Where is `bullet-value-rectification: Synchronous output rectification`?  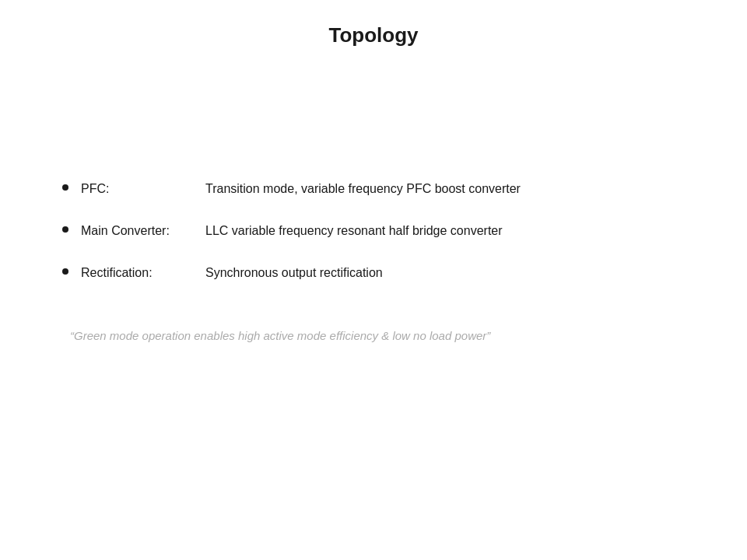 bullet-value-rectification: Synchronous output rectification is located at coordinates (294, 273).